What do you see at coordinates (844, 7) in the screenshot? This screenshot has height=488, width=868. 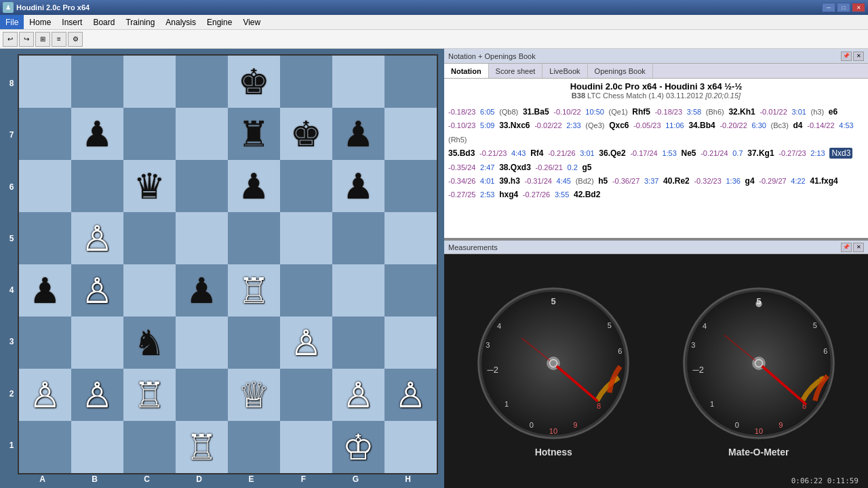 I see `maximize-button: □` at bounding box center [844, 7].